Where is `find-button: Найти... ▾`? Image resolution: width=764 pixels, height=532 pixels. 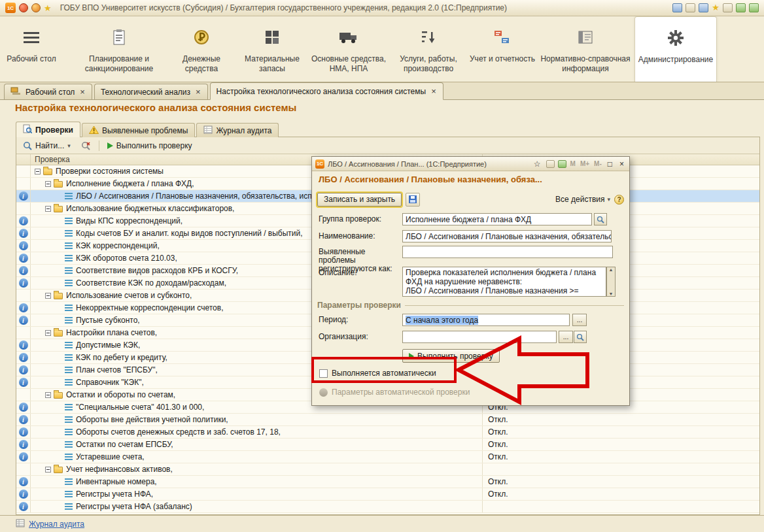
find-button: Найти... ▾ is located at coordinates (47, 146).